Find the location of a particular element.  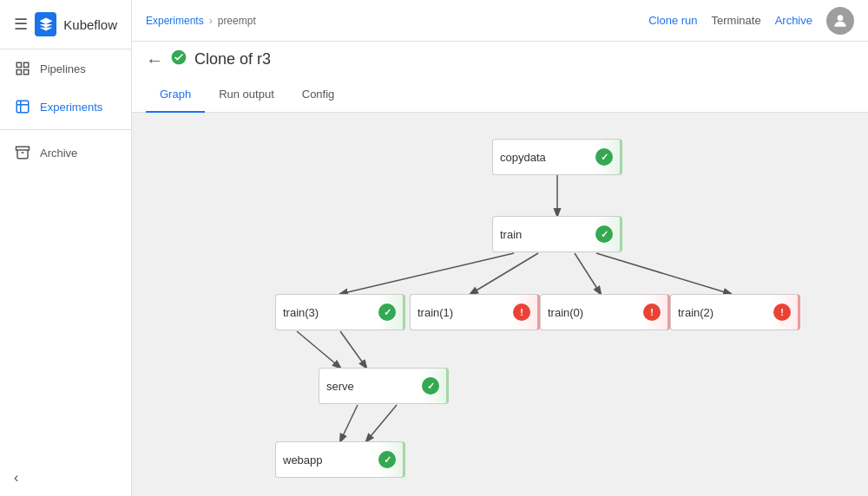

node-train0-label: train(0) is located at coordinates (595, 312).